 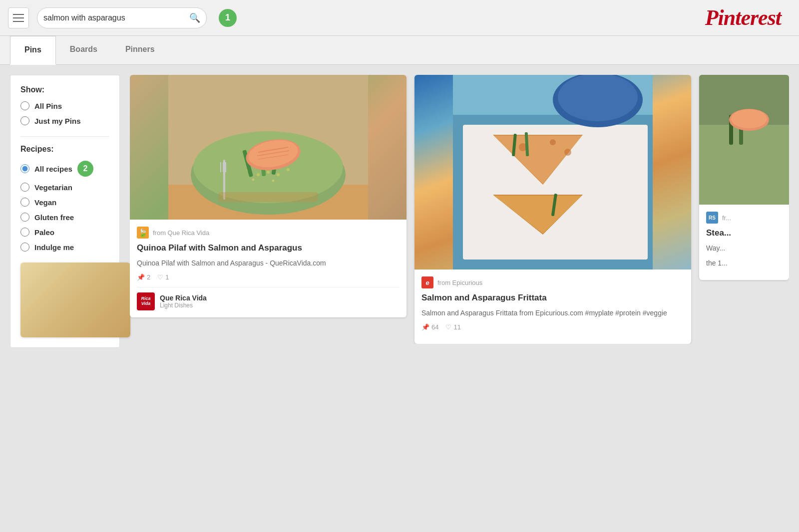 What do you see at coordinates (65, 121) in the screenshot?
I see `just-my-pins-option: Just my Pins` at bounding box center [65, 121].